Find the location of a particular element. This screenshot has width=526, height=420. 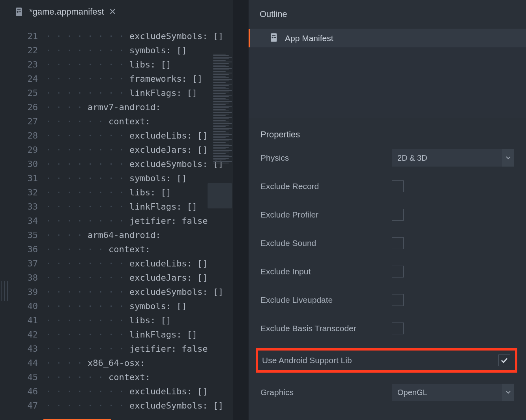

select-value: OpenGL is located at coordinates (412, 392).